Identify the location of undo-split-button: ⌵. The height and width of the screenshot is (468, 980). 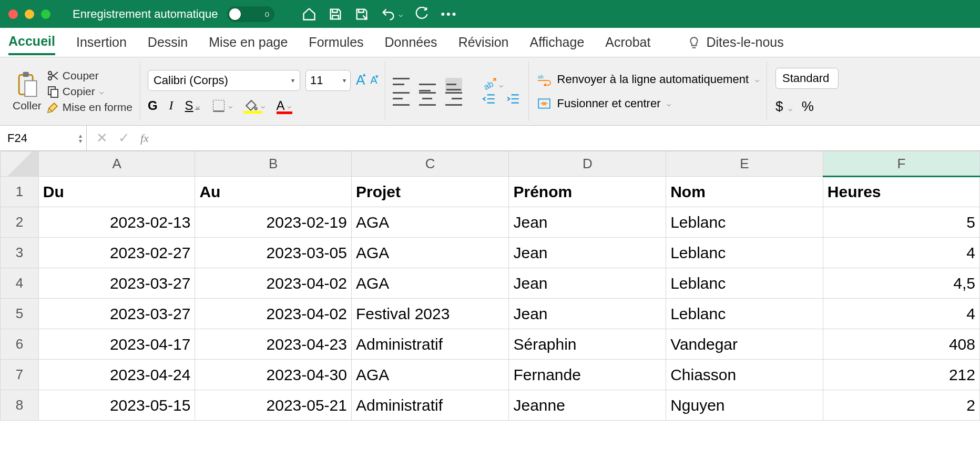
(392, 14).